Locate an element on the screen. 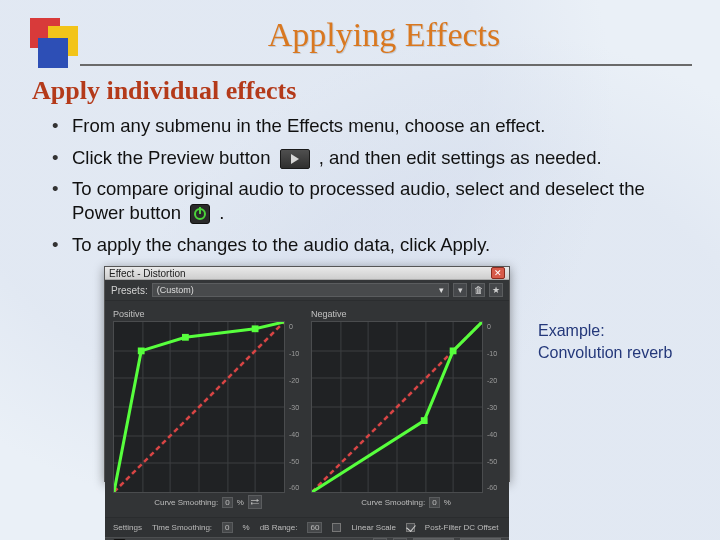 The height and width of the screenshot is (540, 720). post-filter-checkbox is located at coordinates (410, 528).